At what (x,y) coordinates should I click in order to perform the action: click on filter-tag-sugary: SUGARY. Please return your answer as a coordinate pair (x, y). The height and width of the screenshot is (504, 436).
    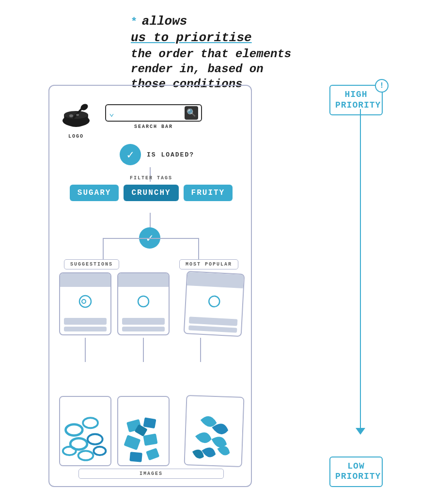
    Looking at the image, I should click on (94, 193).